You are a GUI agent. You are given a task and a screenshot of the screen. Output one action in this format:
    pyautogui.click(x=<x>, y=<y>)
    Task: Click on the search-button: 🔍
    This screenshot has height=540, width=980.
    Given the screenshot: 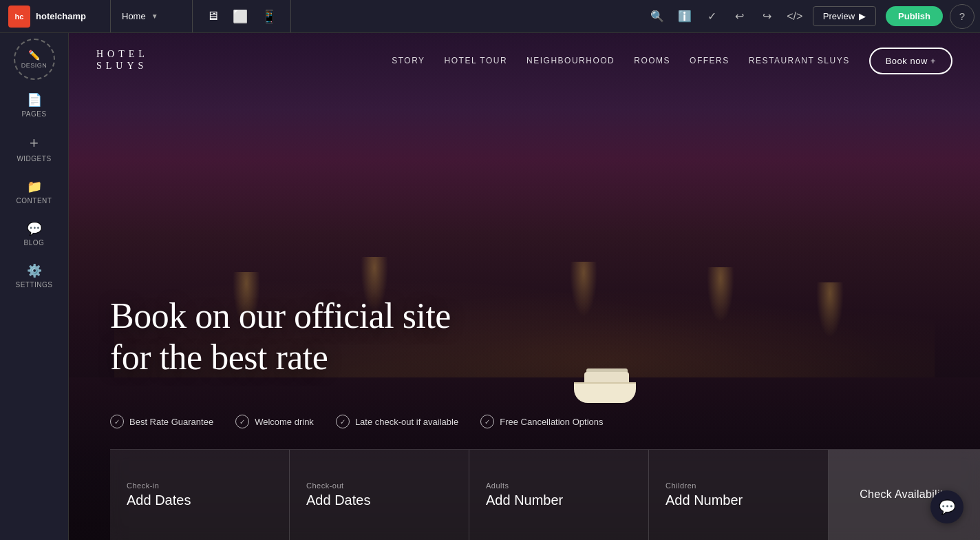 What is the action you would take?
    pyautogui.click(x=657, y=17)
    